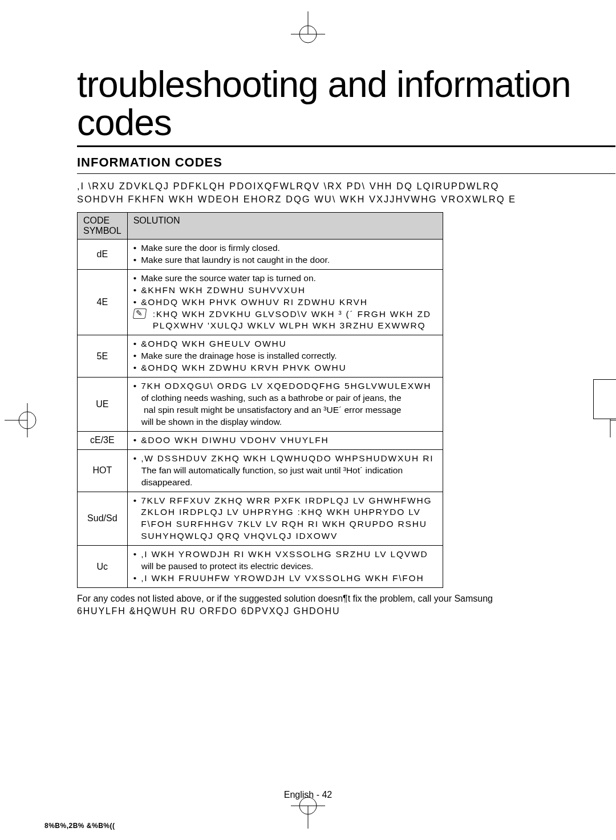 This screenshot has height=840, width=616. Describe the element at coordinates (285, 567) in the screenshot. I see `solution-cell: •,I WKH YROWDJH RI WKH VXSSOLHG SRZHU LV…` at that location.